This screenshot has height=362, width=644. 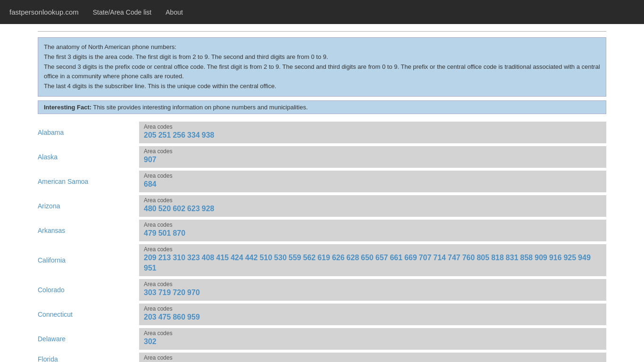 I want to click on state-row: AlabamaArea codes205251256334938, so click(x=322, y=132).